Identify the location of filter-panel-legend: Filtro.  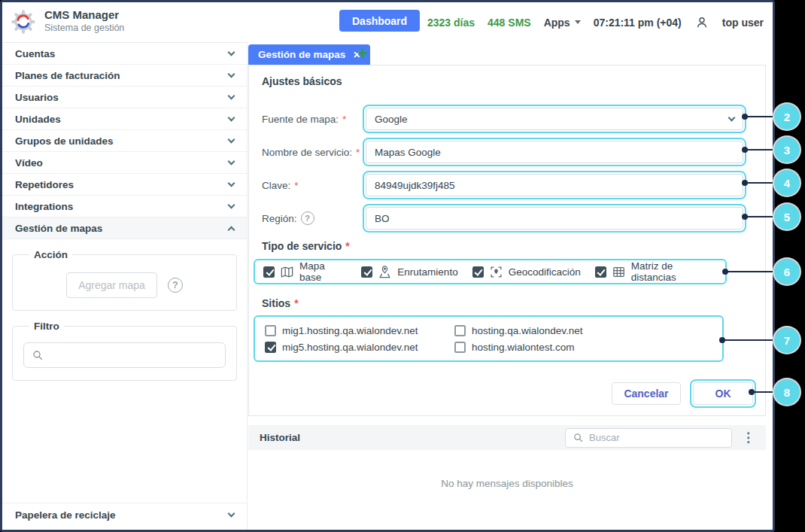
(47, 327).